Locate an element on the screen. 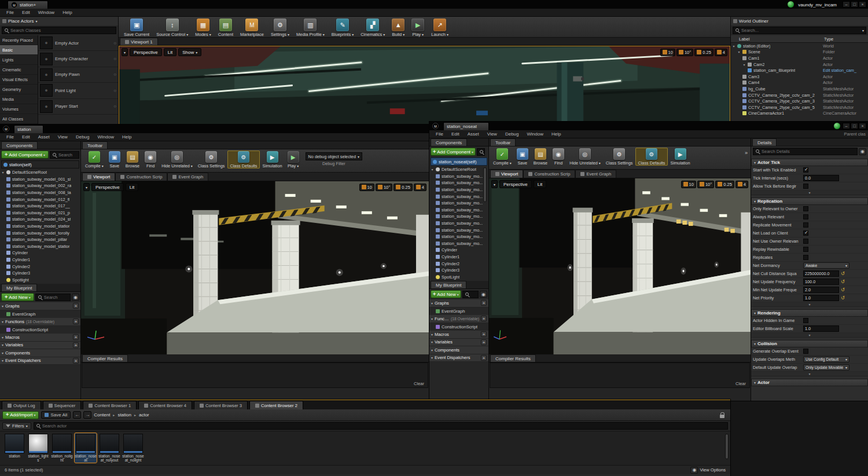 The image size is (868, 476). my-blueprint-row: Components is located at coordinates (41, 353).